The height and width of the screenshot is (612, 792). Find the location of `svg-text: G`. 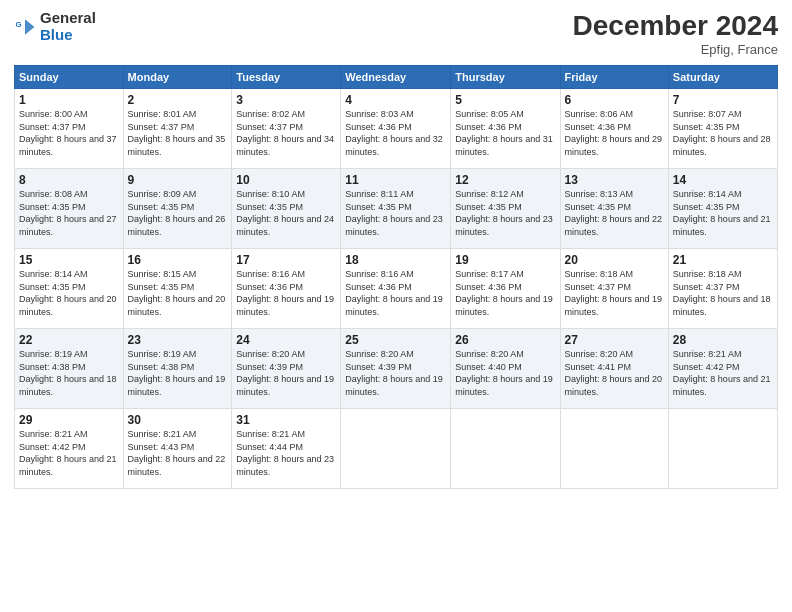

svg-text: G is located at coordinates (19, 24).